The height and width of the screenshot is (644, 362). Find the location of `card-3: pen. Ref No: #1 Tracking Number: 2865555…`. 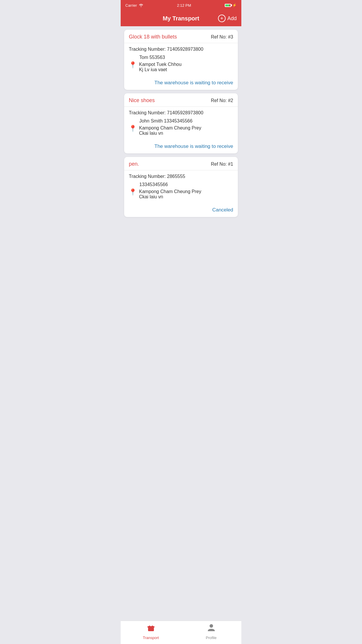

card-3: pen. Ref No: #1 Tracking Number: 2865555… is located at coordinates (181, 187).